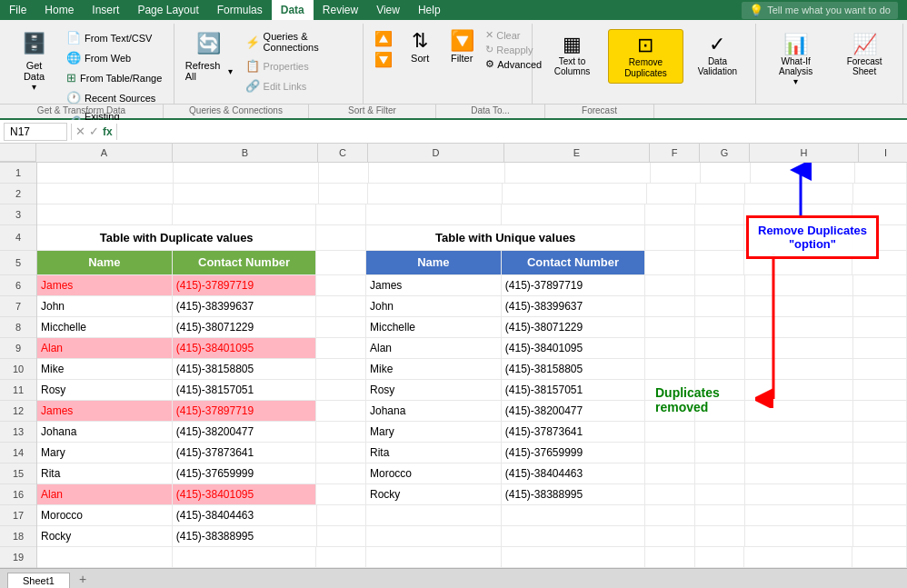 The width and height of the screenshot is (907, 588). What do you see at coordinates (105, 453) in the screenshot?
I see `cell-a14: Mary` at bounding box center [105, 453].